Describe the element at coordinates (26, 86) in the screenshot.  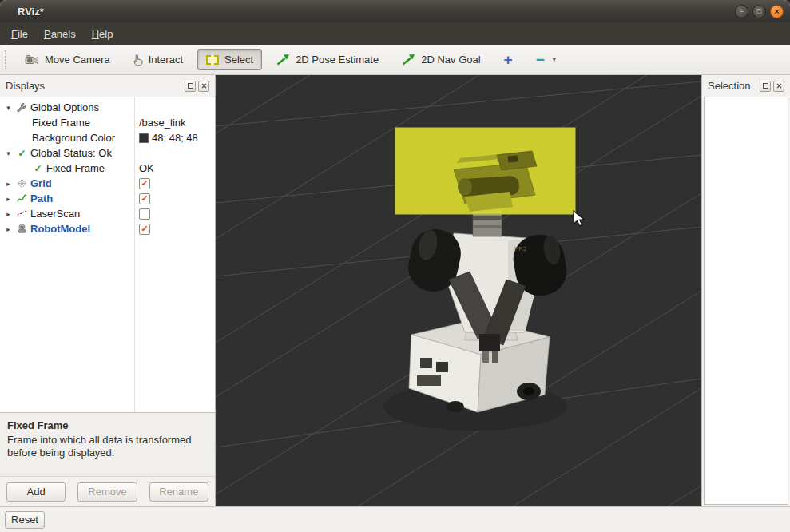
I see `displays-panel-title: Displays` at that location.